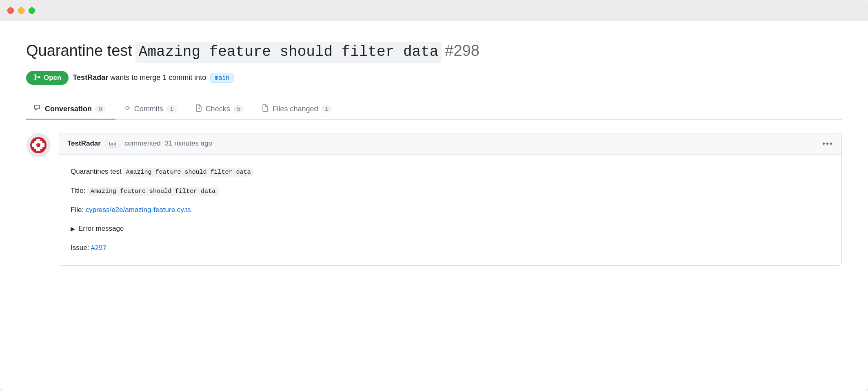 This screenshot has width=868, height=391. What do you see at coordinates (138, 210) in the screenshot?
I see `comment-file-link: cypress/e2e/amazing-feature.cy.ts` at bounding box center [138, 210].